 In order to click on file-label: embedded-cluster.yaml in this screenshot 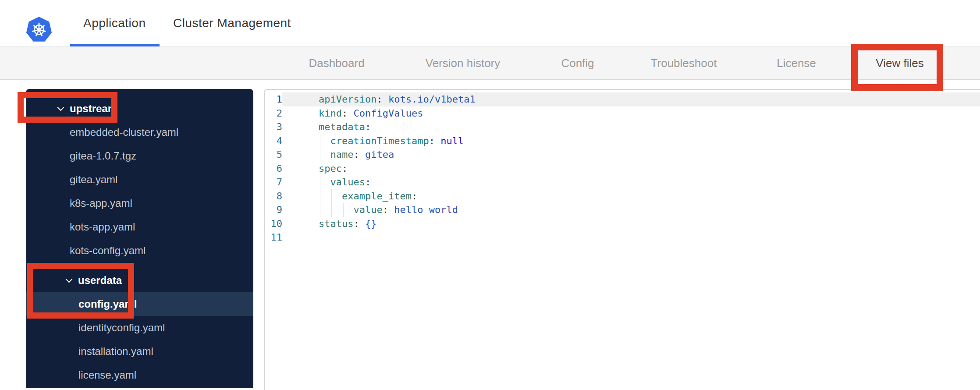, I will do `click(124, 132)`.